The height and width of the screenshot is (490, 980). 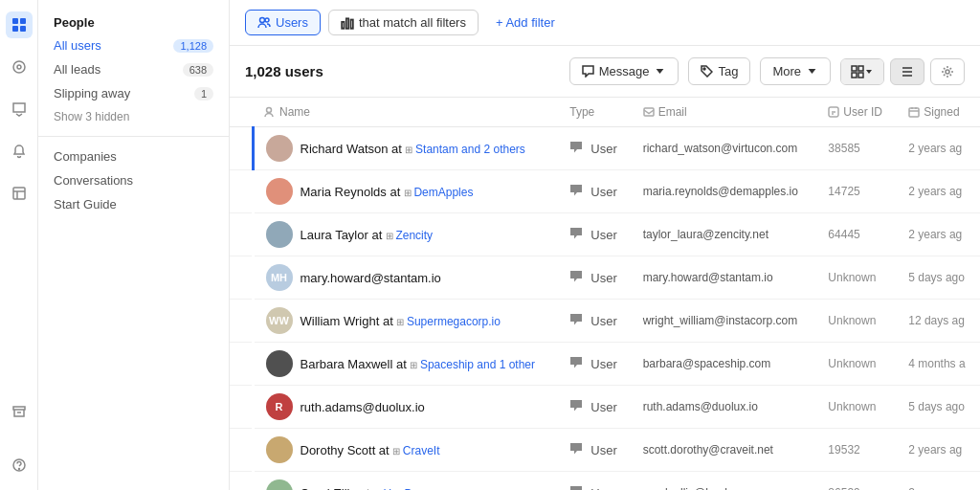 What do you see at coordinates (605, 191) in the screenshot?
I see `table-row: Maria Reynolds at ⊞ DemApplesUsermaria.r…` at bounding box center [605, 191].